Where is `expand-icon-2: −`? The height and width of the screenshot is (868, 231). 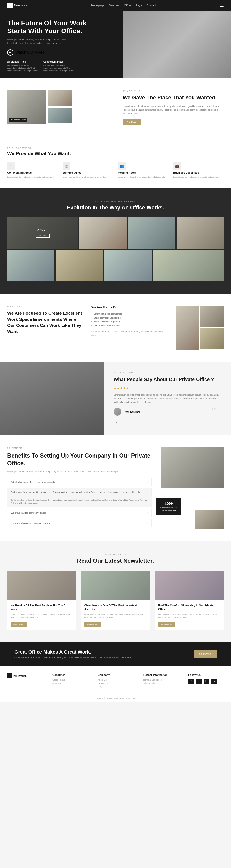 expand-icon-2: − is located at coordinates (147, 492).